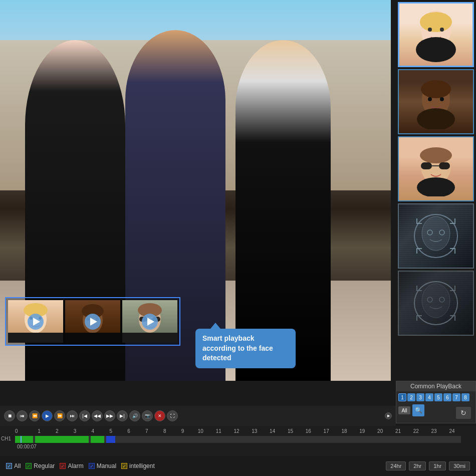 The image size is (476, 476). I want to click on fullscreen-button: ⛶, so click(172, 416).